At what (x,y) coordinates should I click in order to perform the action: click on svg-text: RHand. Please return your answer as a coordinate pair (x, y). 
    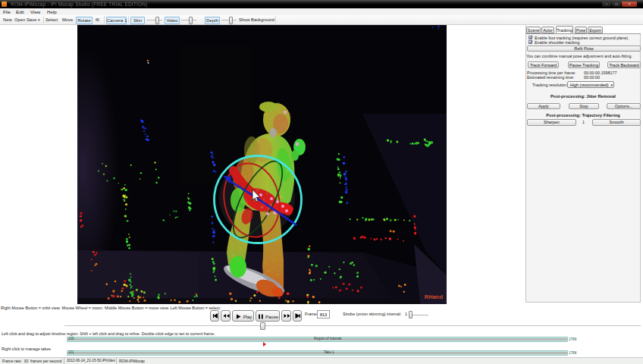
    Looking at the image, I should click on (434, 297).